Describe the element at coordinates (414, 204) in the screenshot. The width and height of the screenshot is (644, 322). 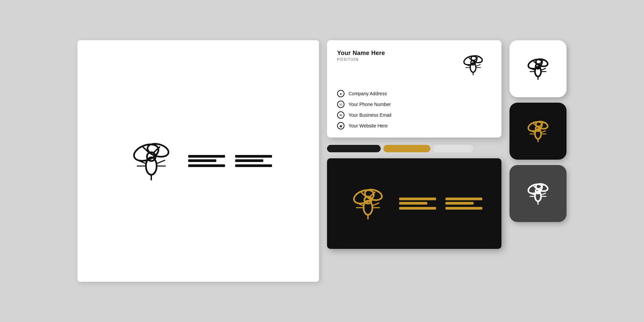
I see `dark-logo-inner` at that location.